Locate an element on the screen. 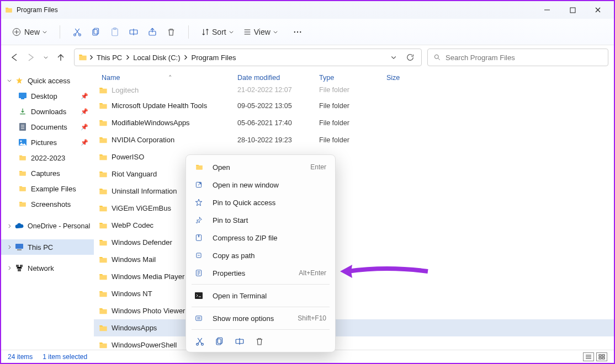  cm-copy-icon is located at coordinates (220, 341).